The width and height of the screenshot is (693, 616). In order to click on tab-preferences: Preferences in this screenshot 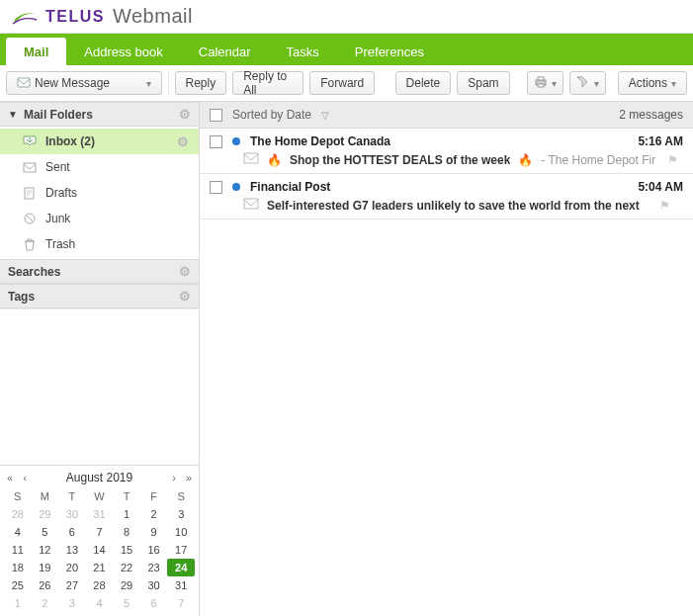, I will do `click(390, 51)`.